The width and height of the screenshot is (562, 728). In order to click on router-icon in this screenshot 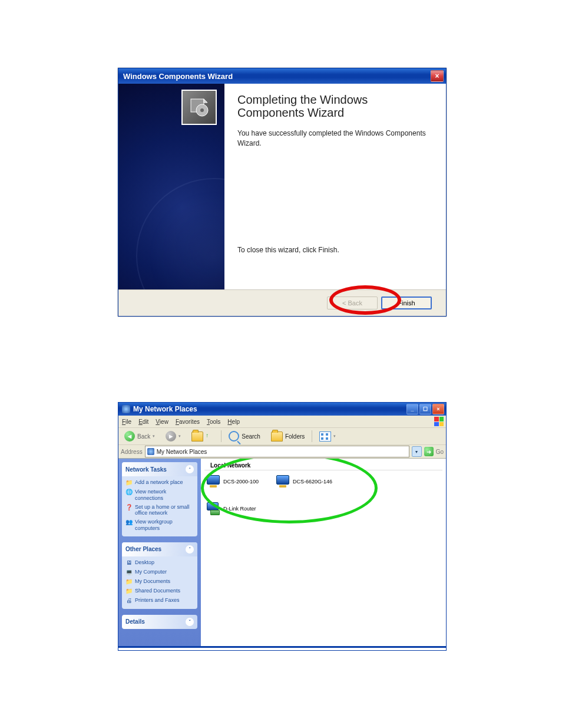, I will do `click(213, 509)`.